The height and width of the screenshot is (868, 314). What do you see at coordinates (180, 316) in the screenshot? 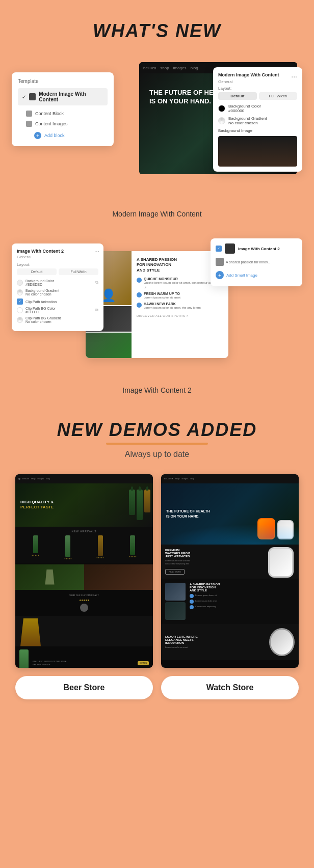
I see `discover-link: DISCOVER ALL OUR SPORTS >` at bounding box center [180, 316].